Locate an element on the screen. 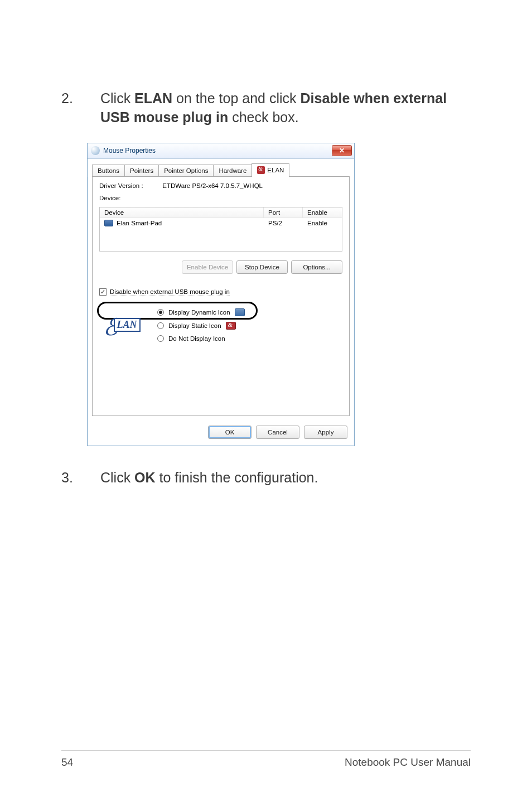 This screenshot has width=532, height=802. radio-dynamic is located at coordinates (161, 312).